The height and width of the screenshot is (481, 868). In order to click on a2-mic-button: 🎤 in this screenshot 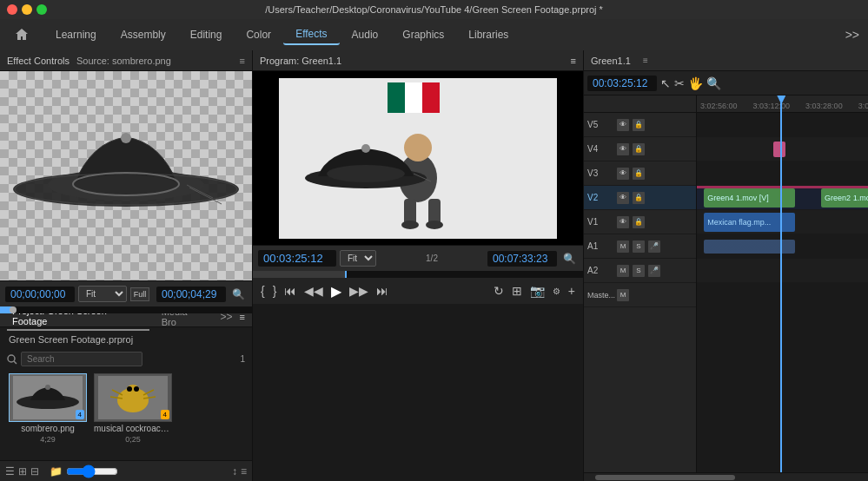, I will do `click(654, 271)`.